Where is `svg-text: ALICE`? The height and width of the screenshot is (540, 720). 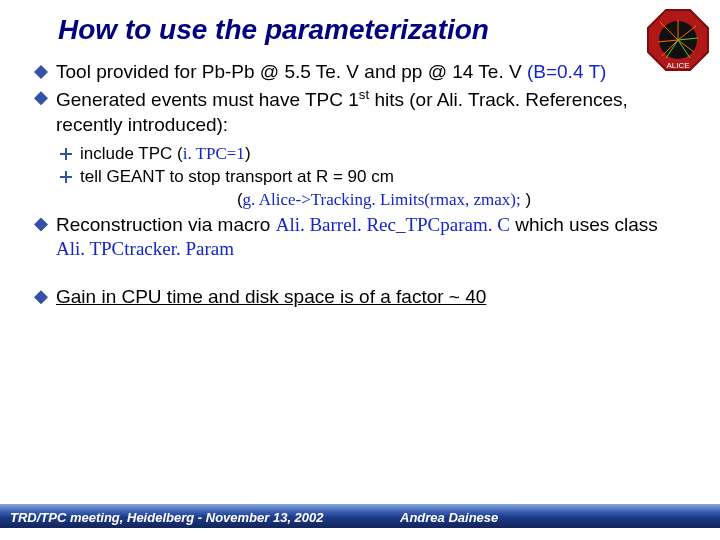
svg-text: ALICE is located at coordinates (678, 66).